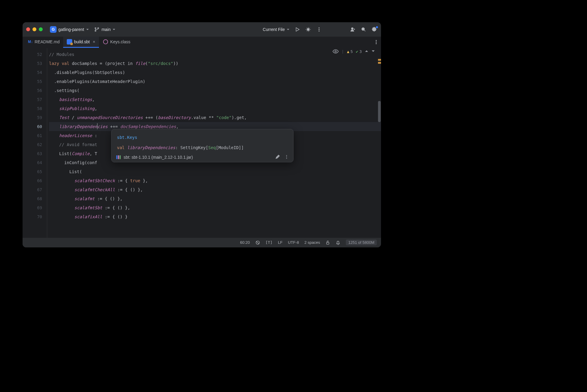 The image size is (587, 392). What do you see at coordinates (93, 154) in the screenshot?
I see `code-text: , T` at bounding box center [93, 154].